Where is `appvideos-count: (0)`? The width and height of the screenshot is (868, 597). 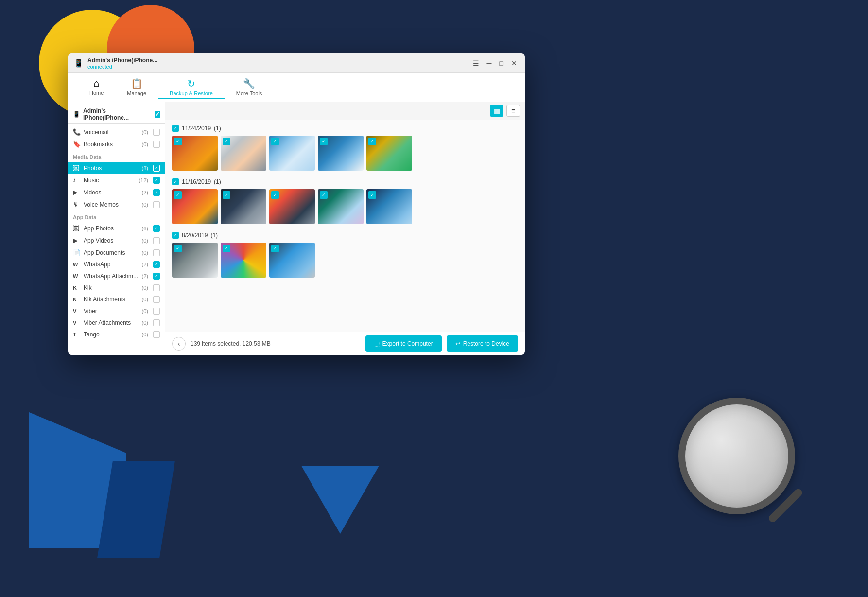 appvideos-count: (0) is located at coordinates (145, 241).